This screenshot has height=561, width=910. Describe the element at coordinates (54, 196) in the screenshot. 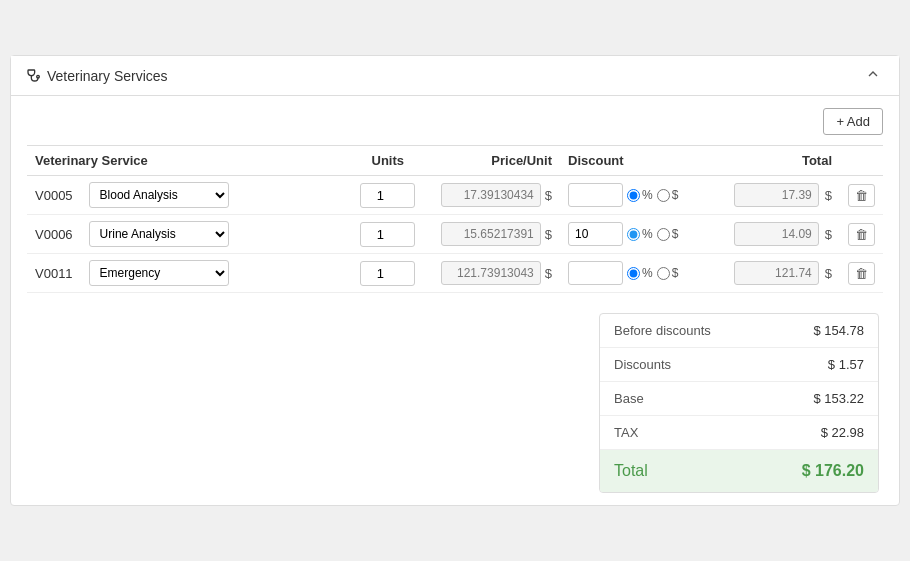

I see `service-code: V0005` at that location.